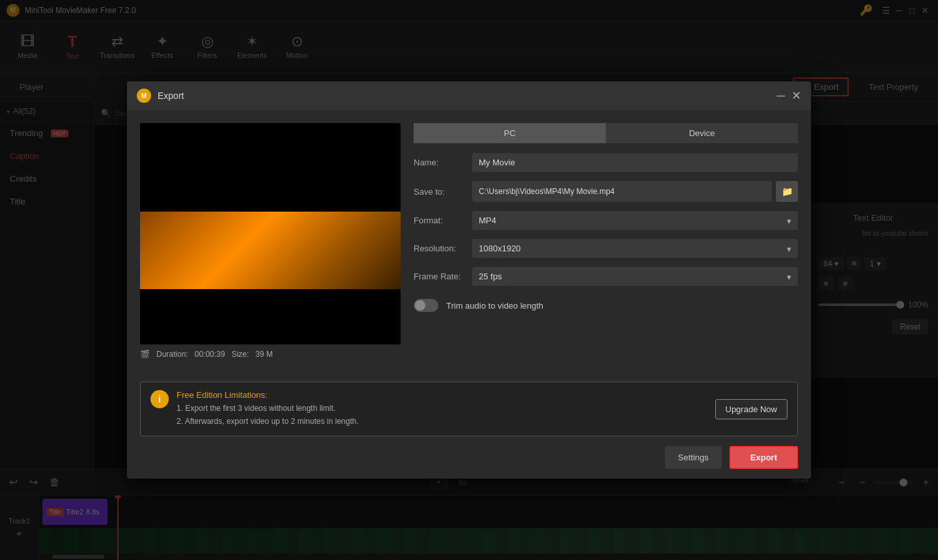  I want to click on output-tab-group: PC Device, so click(606, 133).